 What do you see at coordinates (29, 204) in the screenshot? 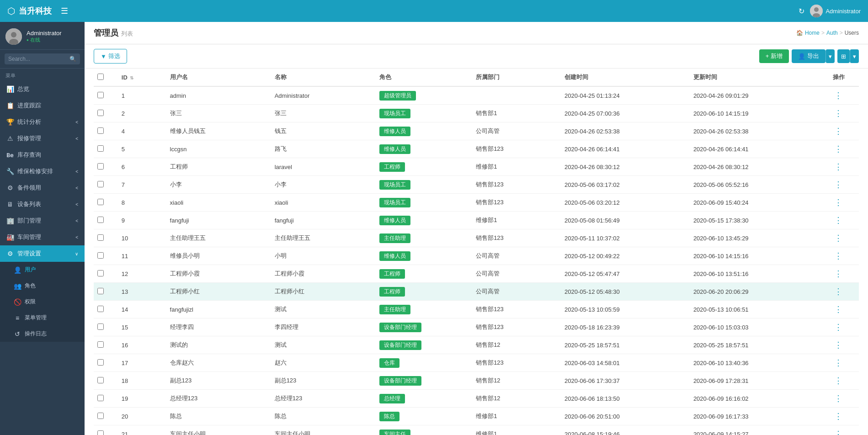
I see `sidebar-item-label: 设备列表` at bounding box center [29, 204].